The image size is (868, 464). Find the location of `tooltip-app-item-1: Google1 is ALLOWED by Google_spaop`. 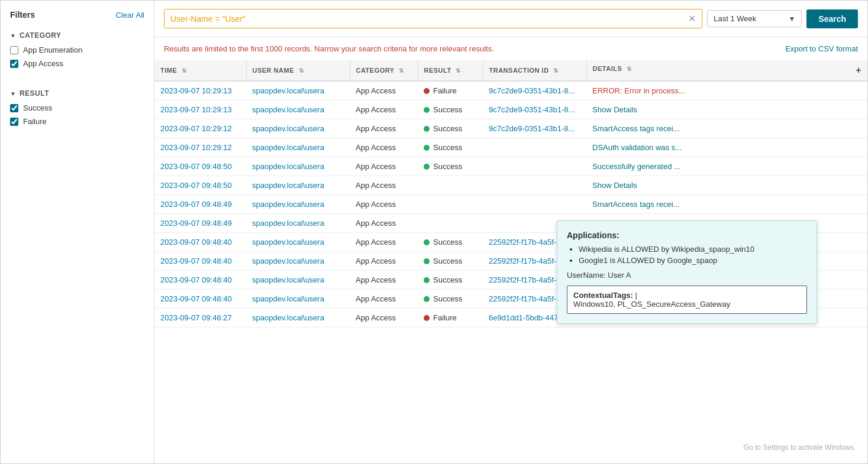

tooltip-app-item-1: Google1 is ALLOWED by Google_spaop is located at coordinates (693, 260).